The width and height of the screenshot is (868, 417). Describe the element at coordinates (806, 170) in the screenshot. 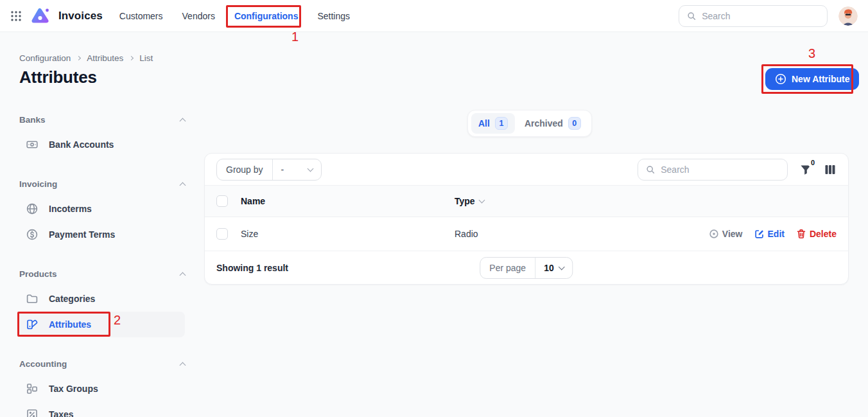

I see `filter-button: 0` at that location.